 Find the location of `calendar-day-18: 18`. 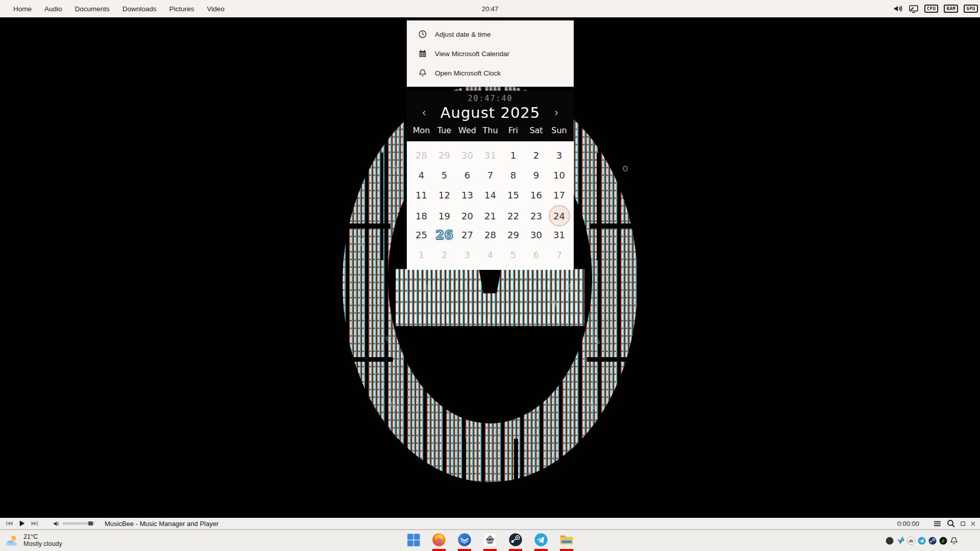

calendar-day-18: 18 is located at coordinates (422, 216).